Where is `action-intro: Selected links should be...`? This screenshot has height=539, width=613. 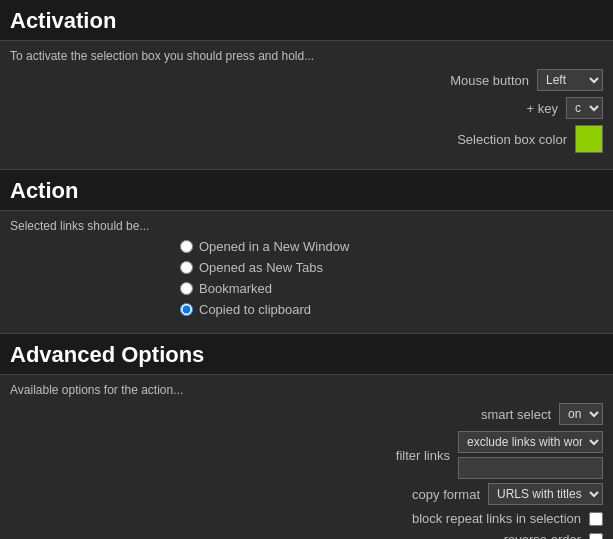 action-intro: Selected links should be... is located at coordinates (306, 226).